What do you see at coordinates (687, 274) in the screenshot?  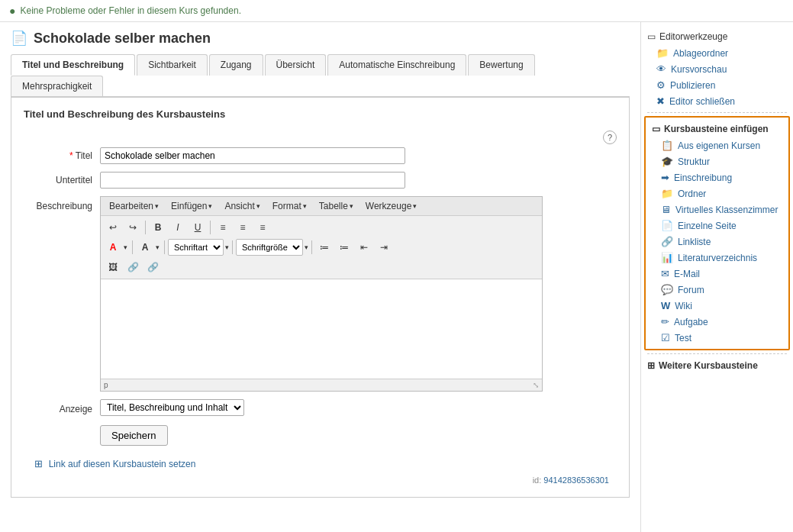 I see `sidebar-email-label: E-Mail` at bounding box center [687, 274].